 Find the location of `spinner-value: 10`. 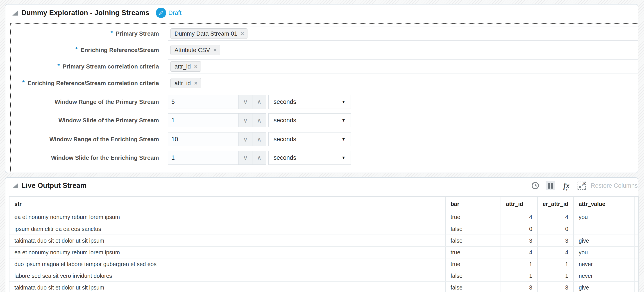

spinner-value: 10 is located at coordinates (203, 139).